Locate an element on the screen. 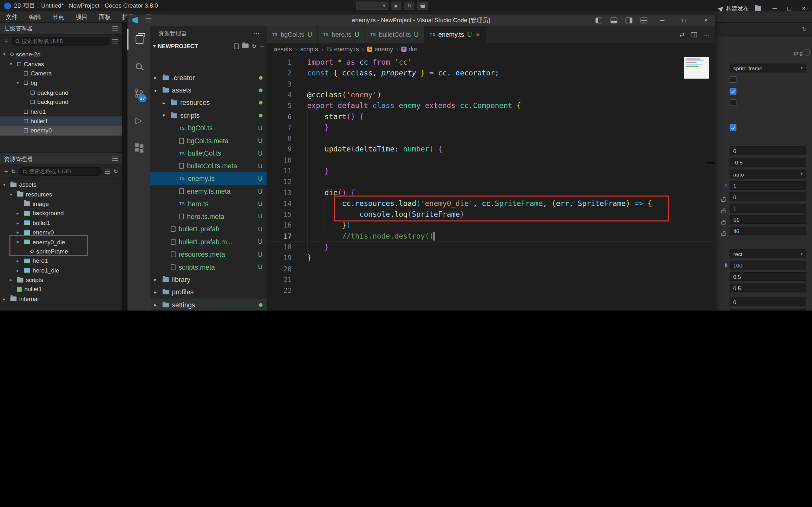 The width and height of the screenshot is (812, 507). hierarchy-search-input: 搜索名称或 UUID is located at coordinates (60, 41).